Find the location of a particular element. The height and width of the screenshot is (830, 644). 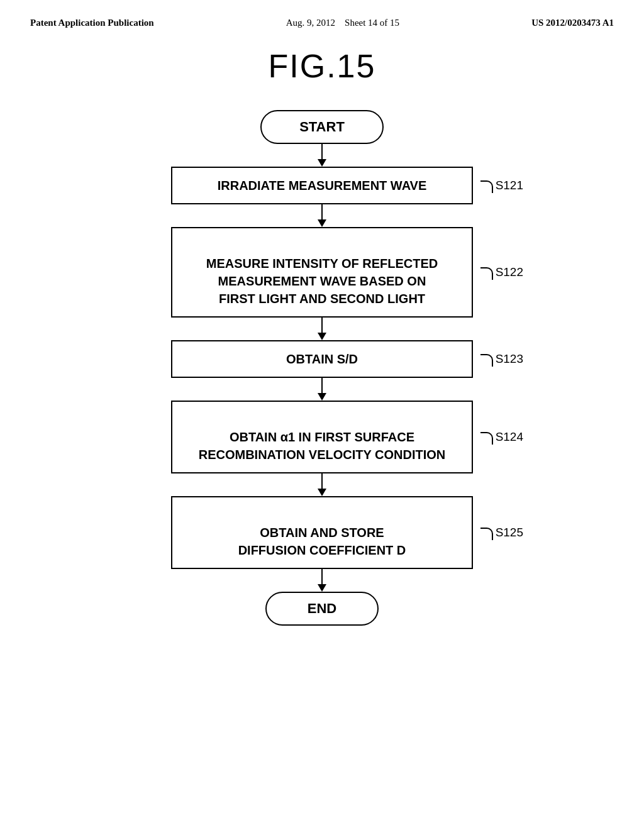

step-s121-number: S121 is located at coordinates (509, 185).